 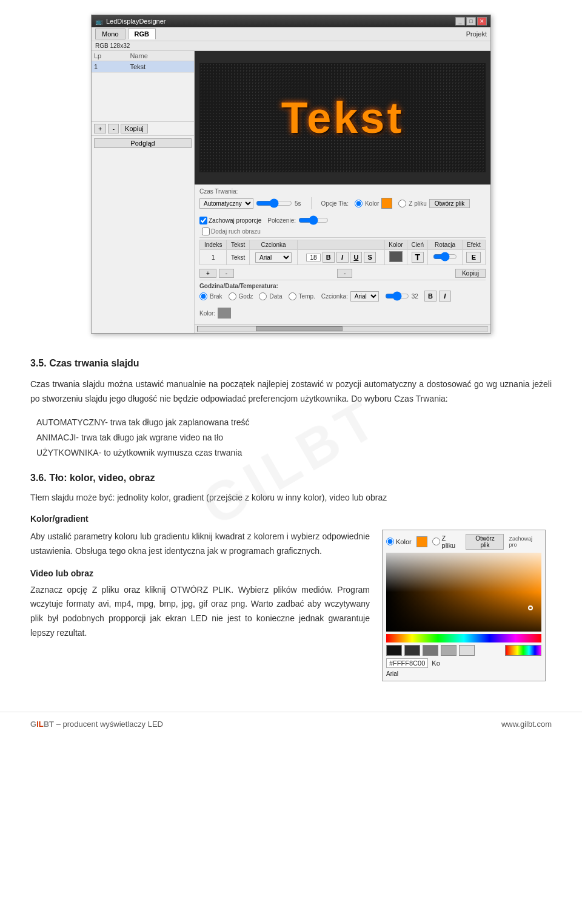 What do you see at coordinates (246, 296) in the screenshot?
I see `dt-godz-label: Godz` at bounding box center [246, 296].